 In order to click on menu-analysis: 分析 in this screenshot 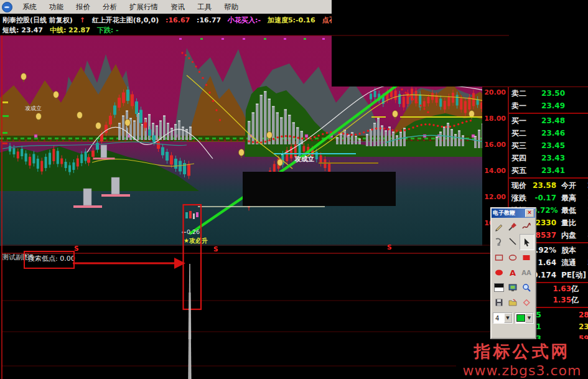, I will do `click(110, 7)`.